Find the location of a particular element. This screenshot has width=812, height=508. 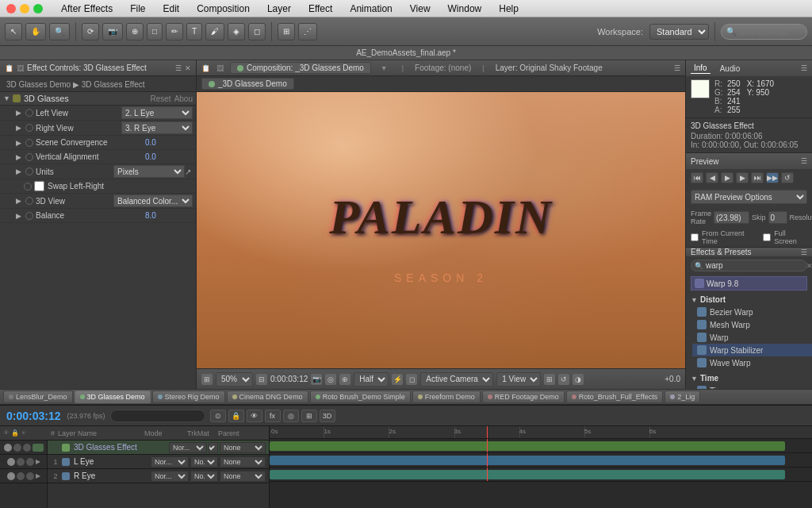

layer-trik-r-eye: No... is located at coordinates (205, 476).